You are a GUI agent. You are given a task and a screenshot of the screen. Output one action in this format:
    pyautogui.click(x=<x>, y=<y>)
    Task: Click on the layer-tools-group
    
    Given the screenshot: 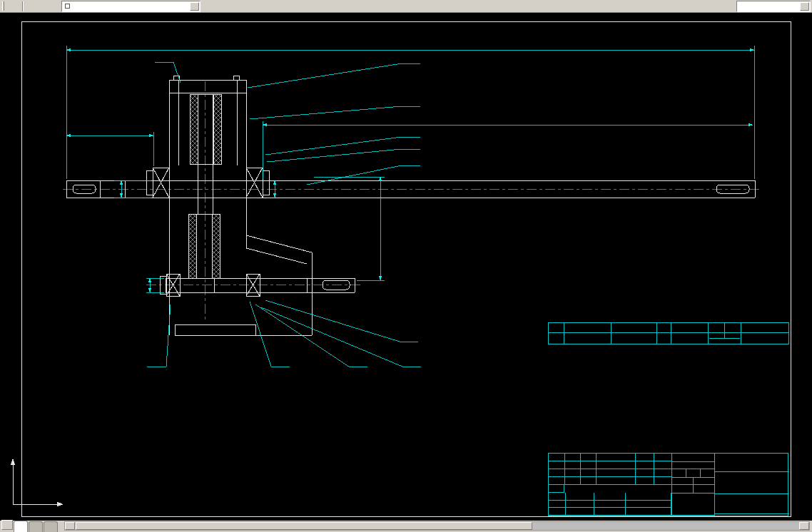 What is the action you would take?
    pyautogui.click(x=208, y=6)
    